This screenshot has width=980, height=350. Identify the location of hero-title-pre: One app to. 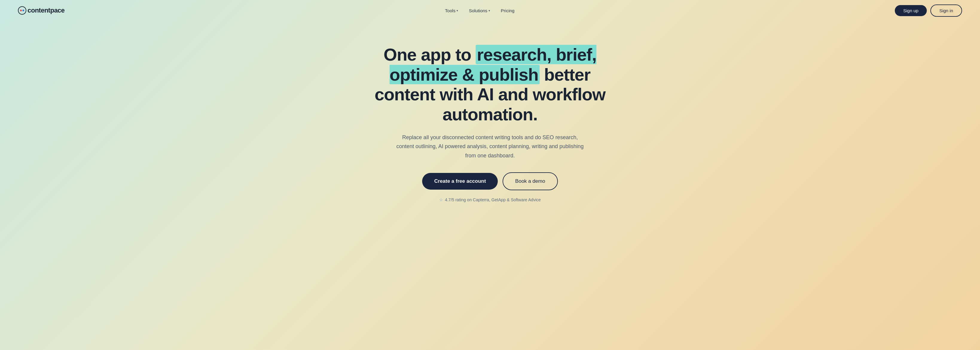
(430, 55).